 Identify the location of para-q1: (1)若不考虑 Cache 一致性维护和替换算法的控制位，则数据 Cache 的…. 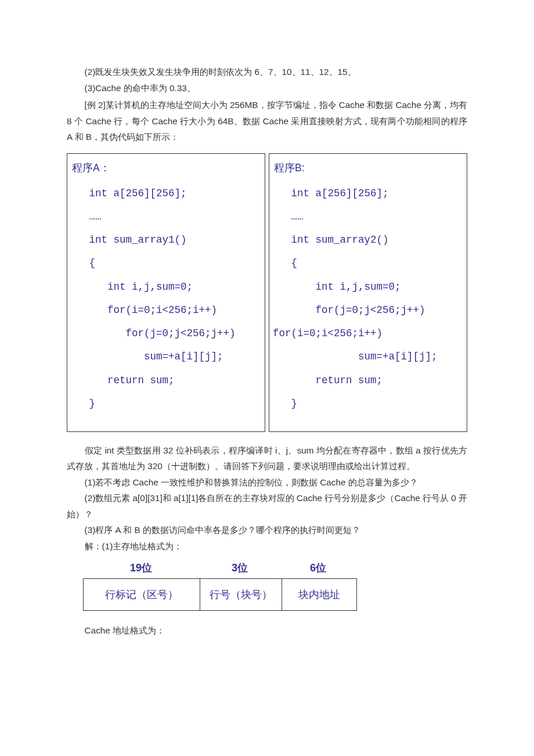
(267, 483).